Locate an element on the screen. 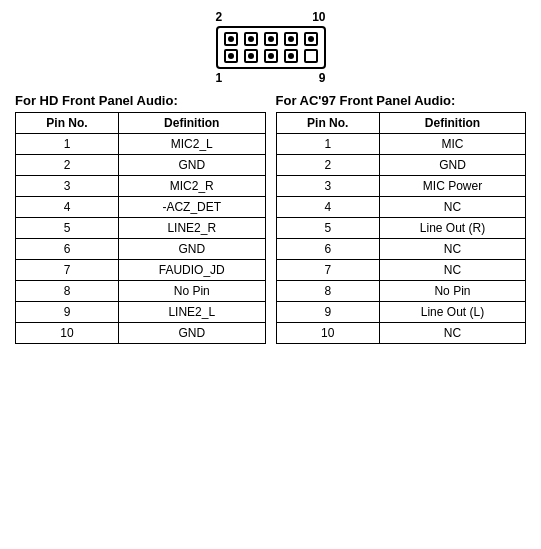 This screenshot has width=541, height=549. table-row: 7 FAUDIO_JD is located at coordinates (141, 270).